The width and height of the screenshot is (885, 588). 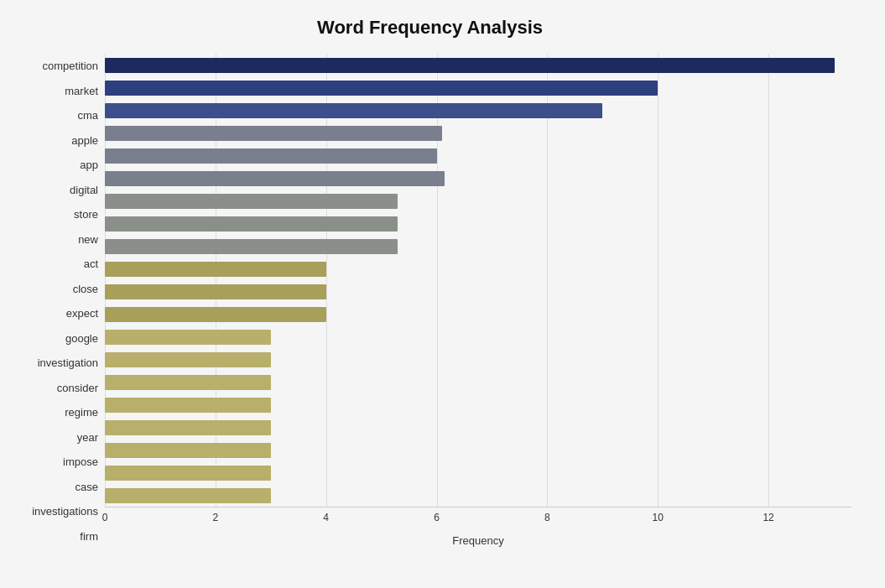 I want to click on y-label: apple, so click(x=85, y=141).